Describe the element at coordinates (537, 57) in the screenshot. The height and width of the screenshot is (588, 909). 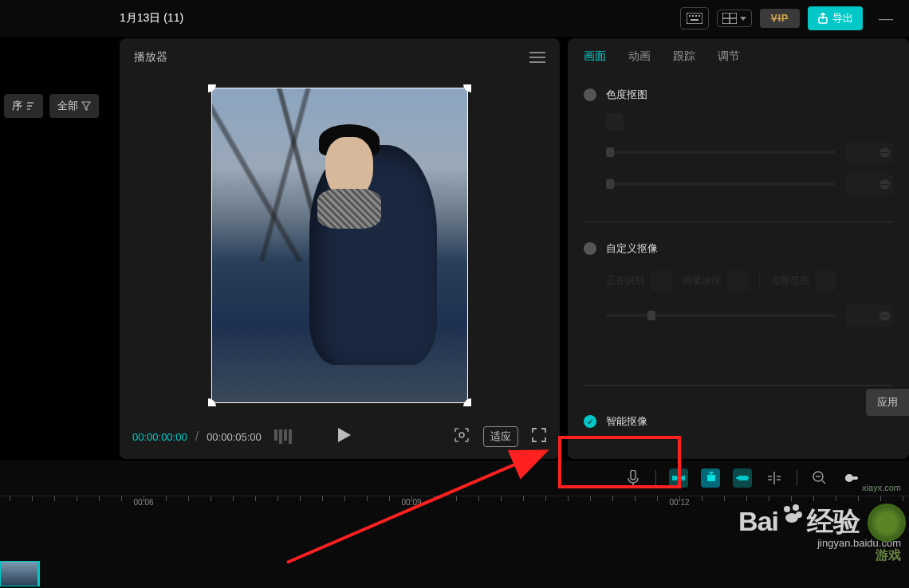
I see `player-menu-icon` at that location.